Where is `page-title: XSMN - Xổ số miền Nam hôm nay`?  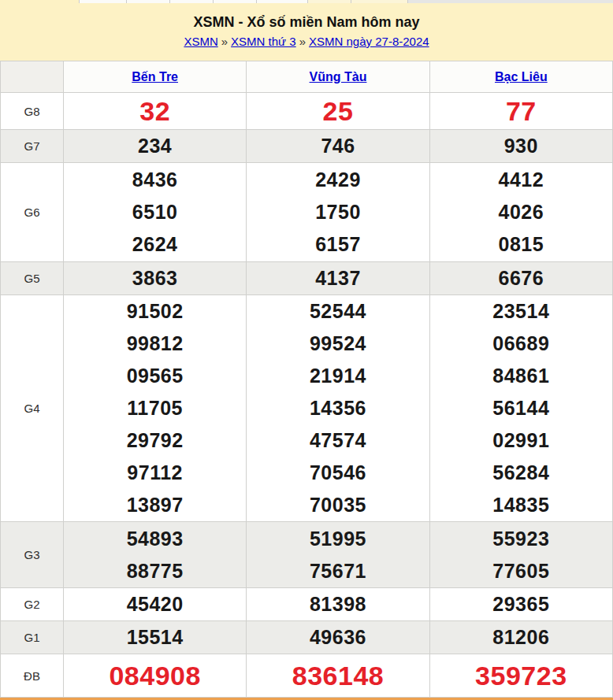
page-title: XSMN - Xổ số miền Nam hôm nay is located at coordinates (306, 22).